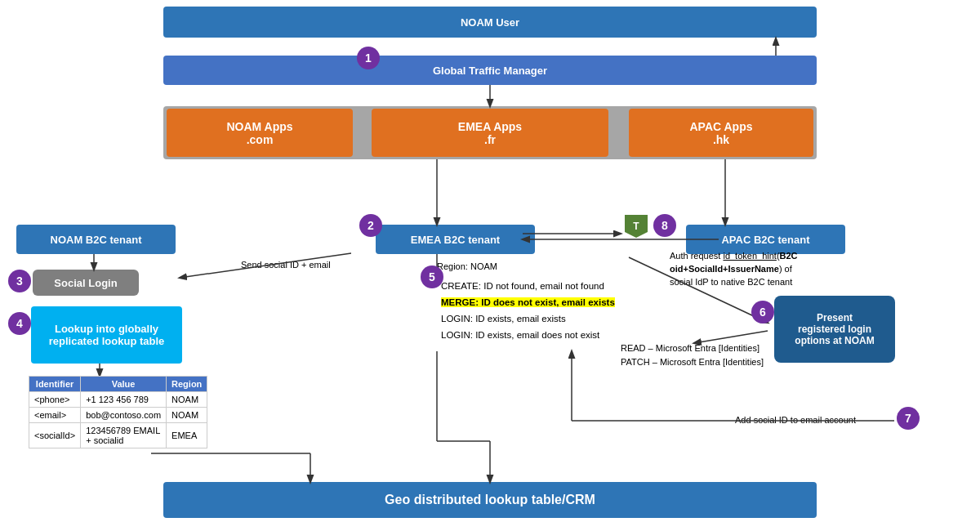  Describe the element at coordinates (528, 302) in the screenshot. I see `step5-line2-text: MERGE: ID does not exist, email exists` at that location.